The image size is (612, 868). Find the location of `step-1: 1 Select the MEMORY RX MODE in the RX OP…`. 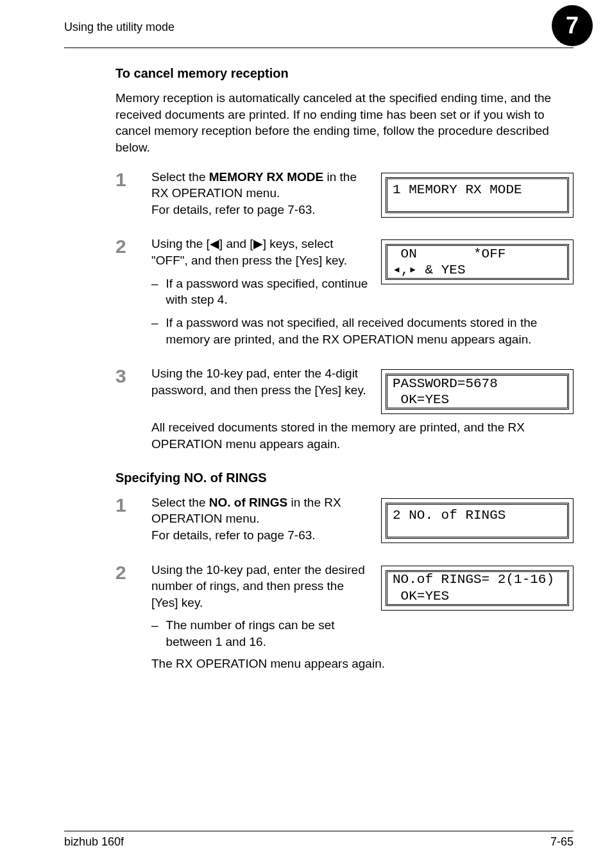

step-1: 1 Select the MEMORY RX MODE in the RX OP… is located at coordinates (344, 194).